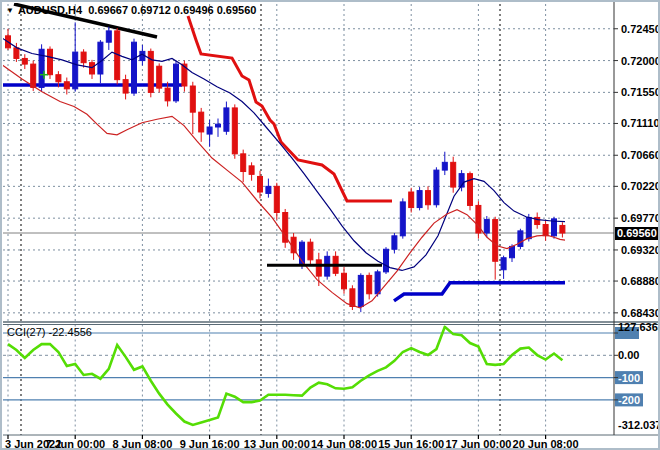 This screenshot has height=450, width=660. What do you see at coordinates (640, 123) in the screenshot?
I see `price-axis-label: 0.71110` at bounding box center [640, 123].